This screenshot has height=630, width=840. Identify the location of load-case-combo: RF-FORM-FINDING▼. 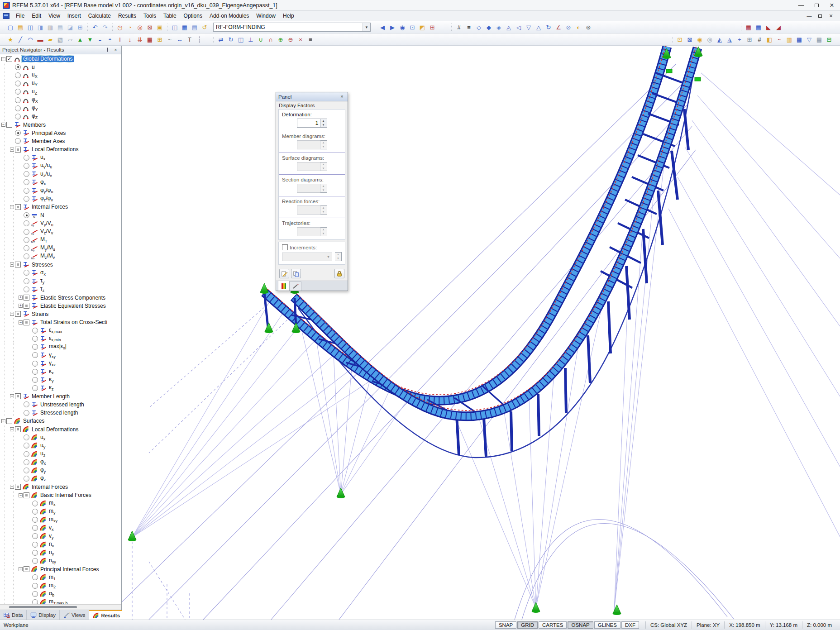
(292, 27).